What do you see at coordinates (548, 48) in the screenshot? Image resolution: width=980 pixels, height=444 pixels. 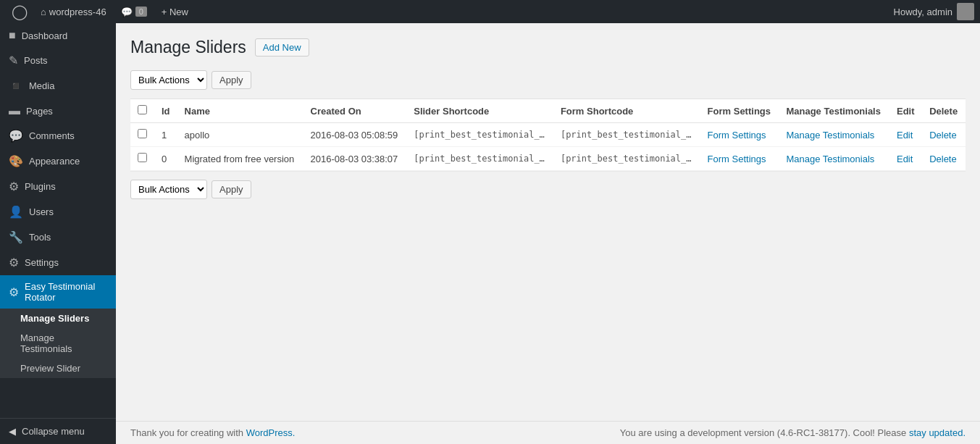 I see `page-title-row: Manage Sliders Add New` at bounding box center [548, 48].